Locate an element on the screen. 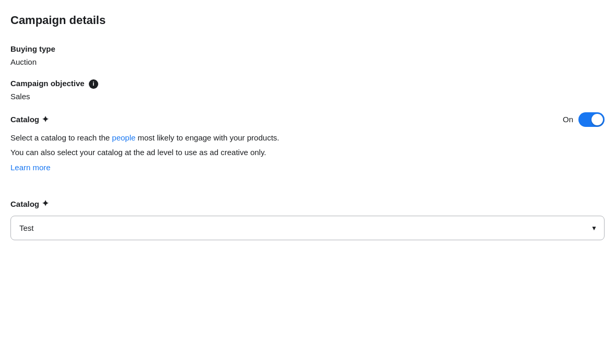 This screenshot has width=615, height=364. catalog-toggle-sparkle-icon: ✦ is located at coordinates (45, 120).